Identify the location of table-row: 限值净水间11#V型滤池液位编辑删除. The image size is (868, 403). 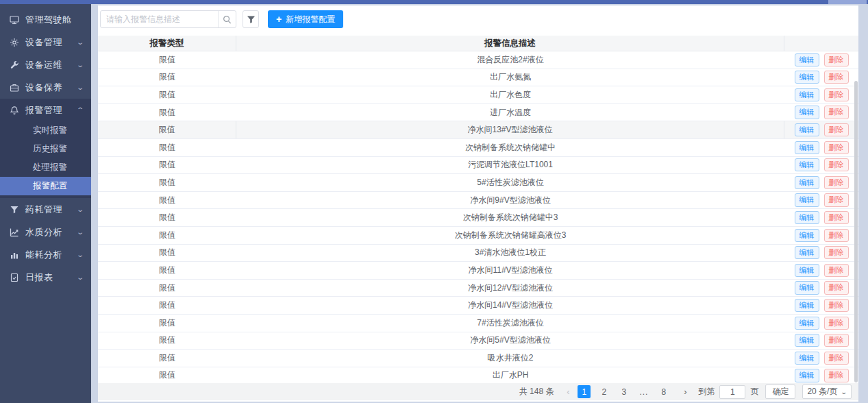
(478, 271).